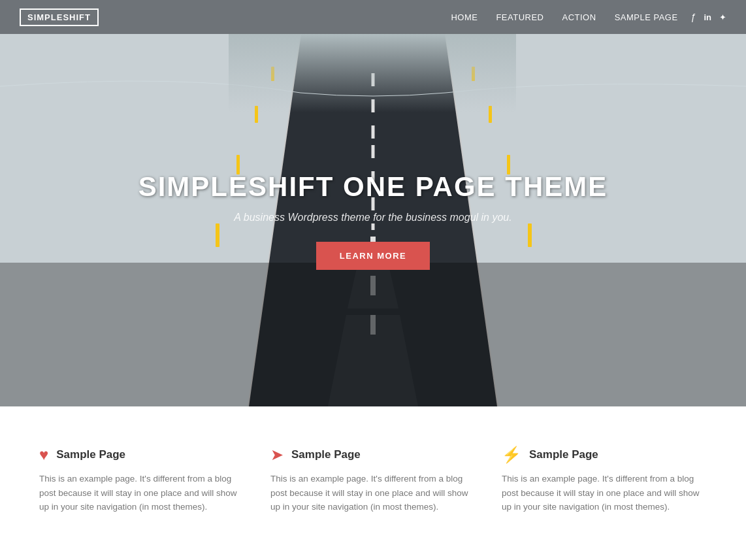  Describe the element at coordinates (373, 493) in the screenshot. I see `feature-text-2: This is an example page. It's different …` at that location.